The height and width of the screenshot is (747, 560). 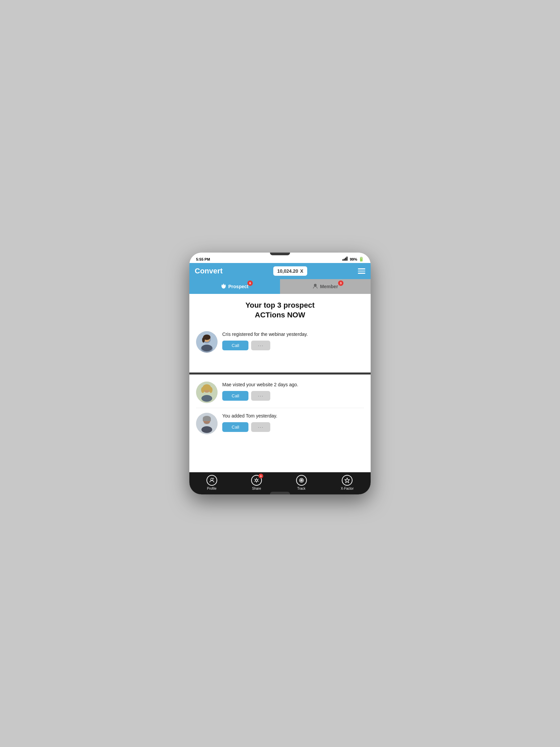 I want to click on prospect-info-3: You added Tom yesterday. Call ···, so click(x=293, y=422).